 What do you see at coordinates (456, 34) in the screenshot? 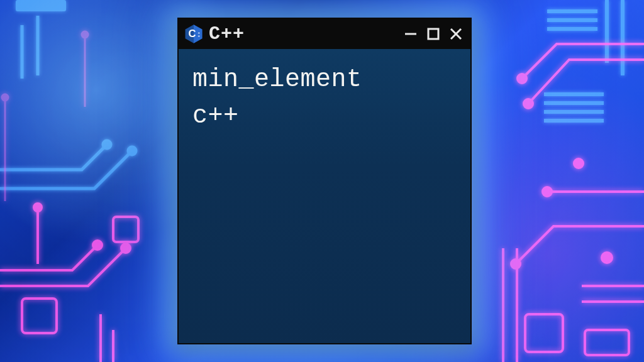
I see `close-button` at bounding box center [456, 34].